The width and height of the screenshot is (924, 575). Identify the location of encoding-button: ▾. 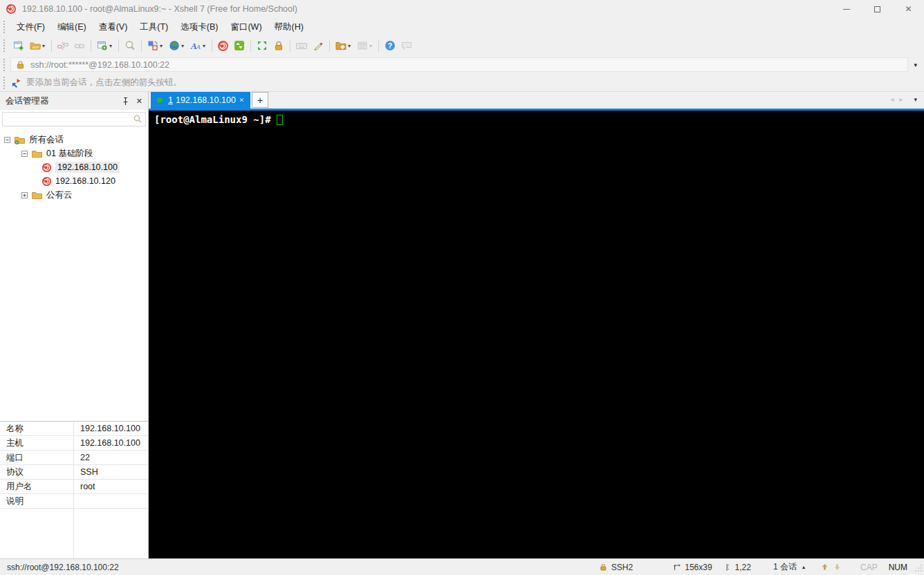
(177, 46).